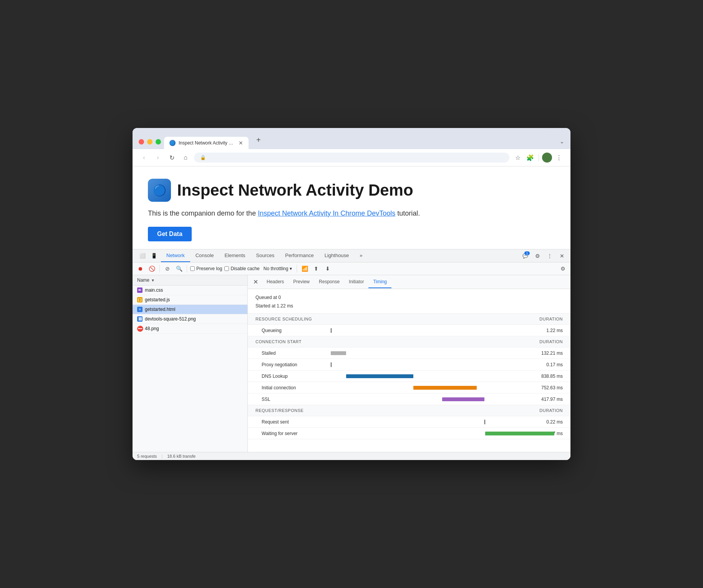 Image resolution: width=703 pixels, height=588 pixels. I want to click on timing-row-waiting: Waiting for server 912.77 ms, so click(409, 434).